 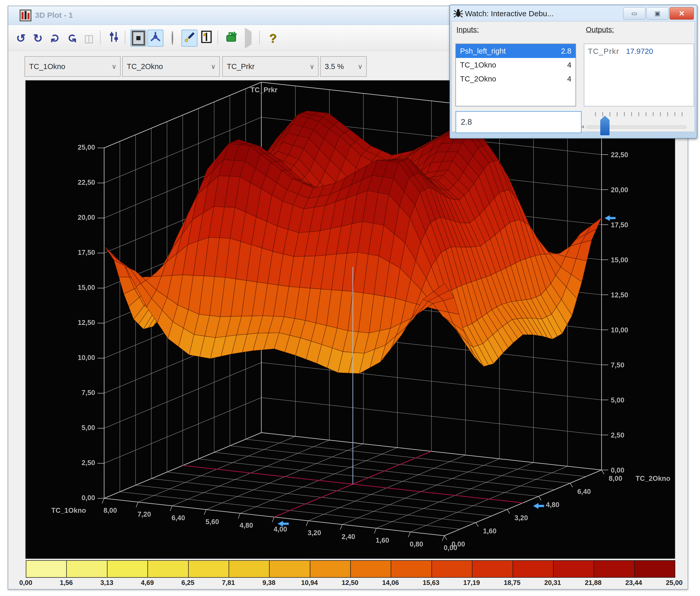 I want to click on watch-content: Inputs: Outputs: Psh_left_right 2.8TC_1O…, so click(x=573, y=77).